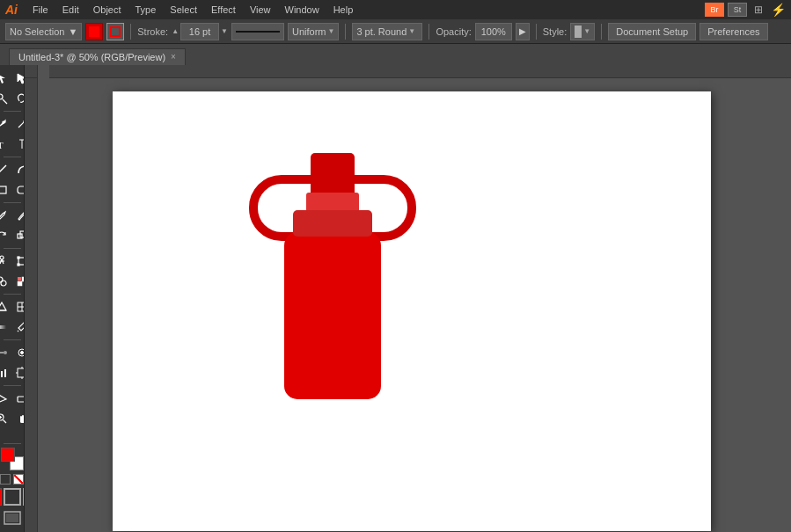 This screenshot has width=791, height=532. I want to click on magic-wand-tool, so click(5, 98).